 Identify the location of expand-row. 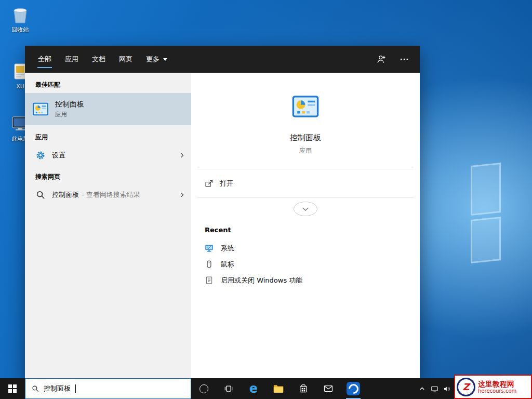
(305, 208).